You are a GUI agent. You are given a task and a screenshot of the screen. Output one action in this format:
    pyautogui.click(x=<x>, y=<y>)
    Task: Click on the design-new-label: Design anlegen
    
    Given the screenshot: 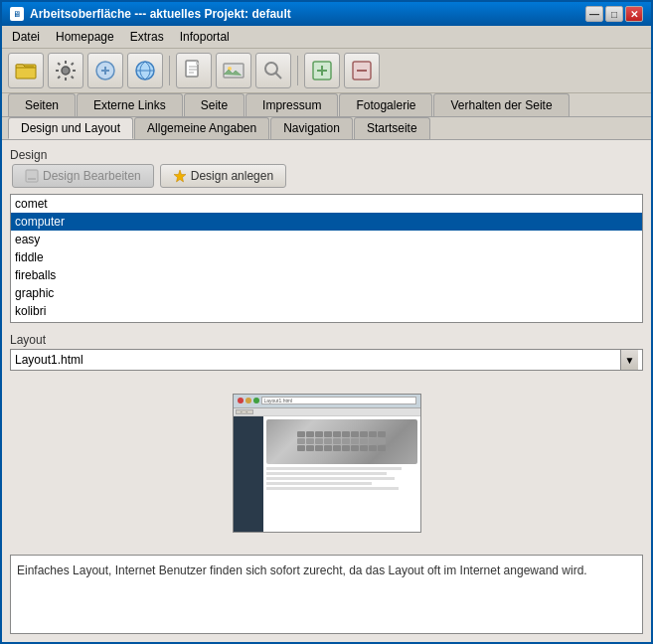 What is the action you would take?
    pyautogui.click(x=233, y=176)
    